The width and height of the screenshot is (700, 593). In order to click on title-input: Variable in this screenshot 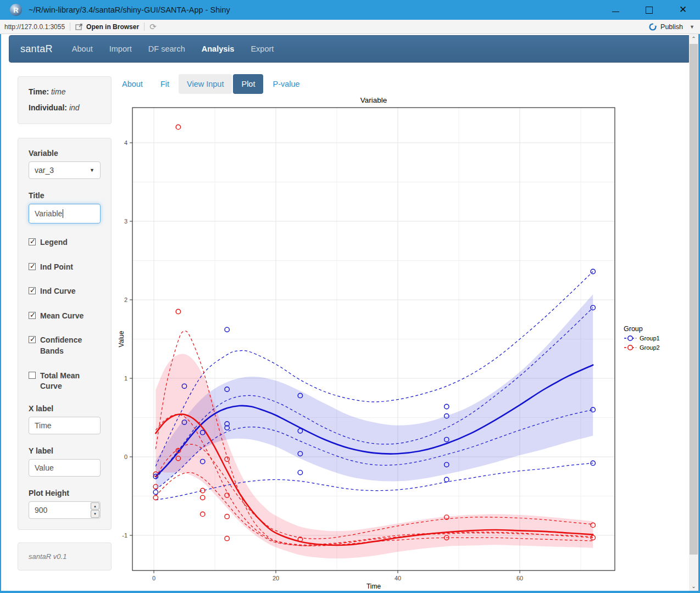, I will do `click(65, 214)`.